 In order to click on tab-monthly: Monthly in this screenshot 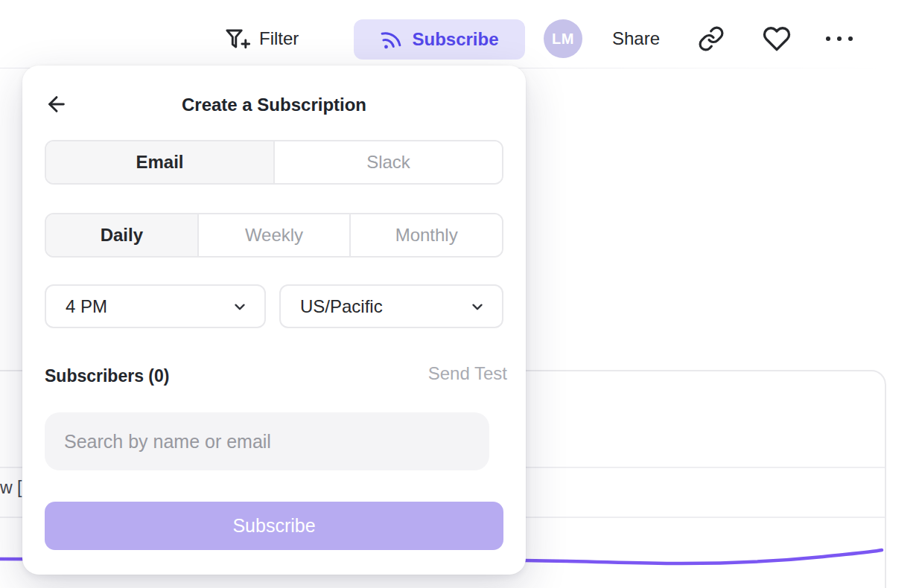, I will do `click(426, 235)`.